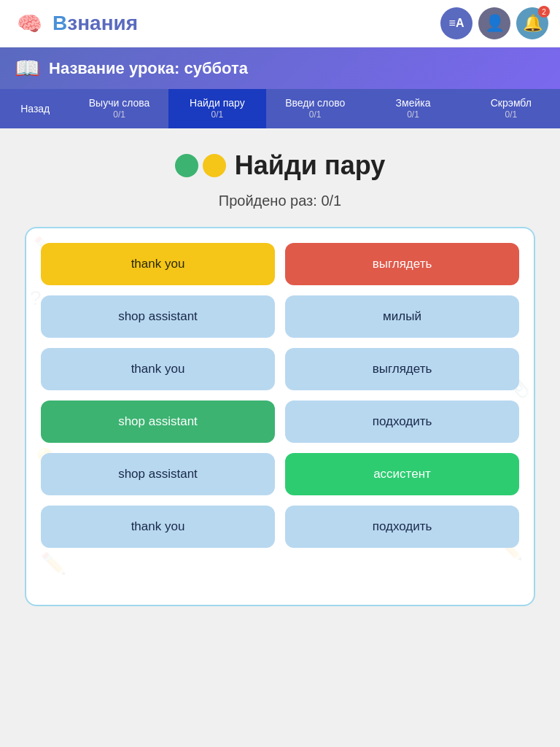  Describe the element at coordinates (532, 23) in the screenshot. I see `bell-icon: 🔔` at that location.